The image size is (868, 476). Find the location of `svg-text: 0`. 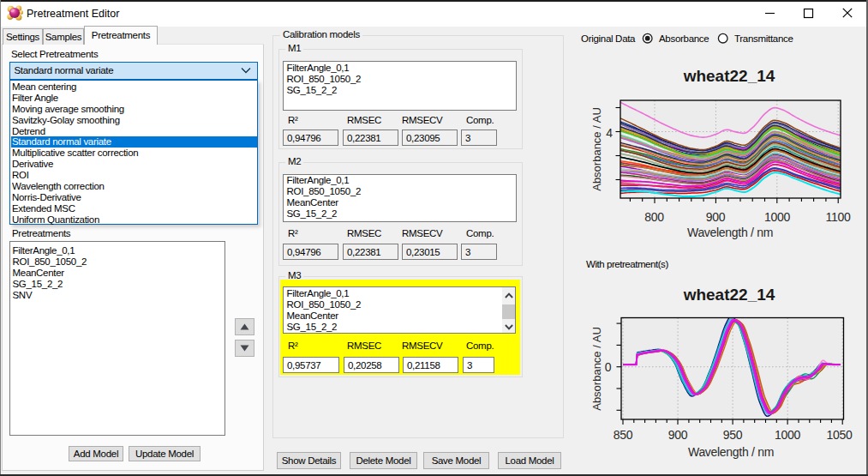

svg-text: 0 is located at coordinates (608, 367).